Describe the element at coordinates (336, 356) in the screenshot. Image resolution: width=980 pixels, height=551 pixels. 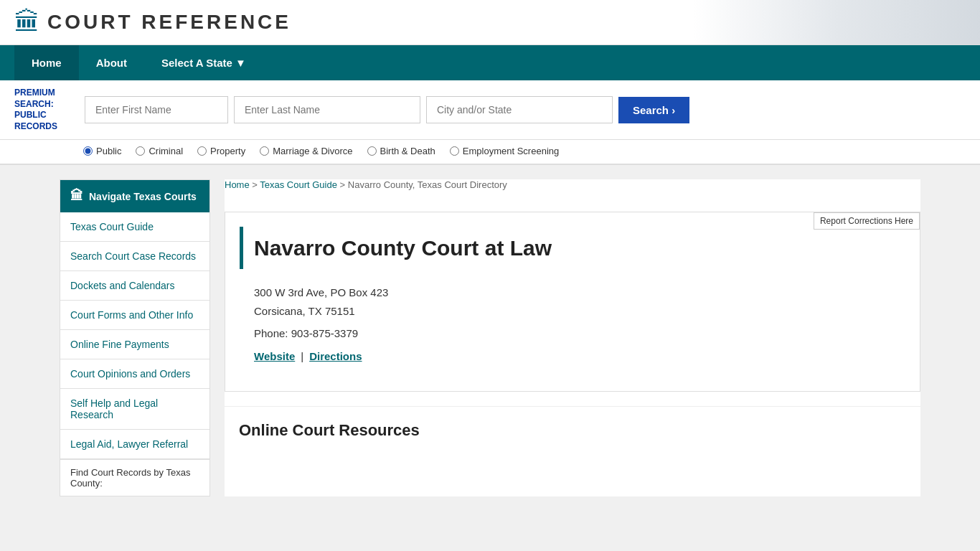
I see `court-directions-link: Directions` at that location.